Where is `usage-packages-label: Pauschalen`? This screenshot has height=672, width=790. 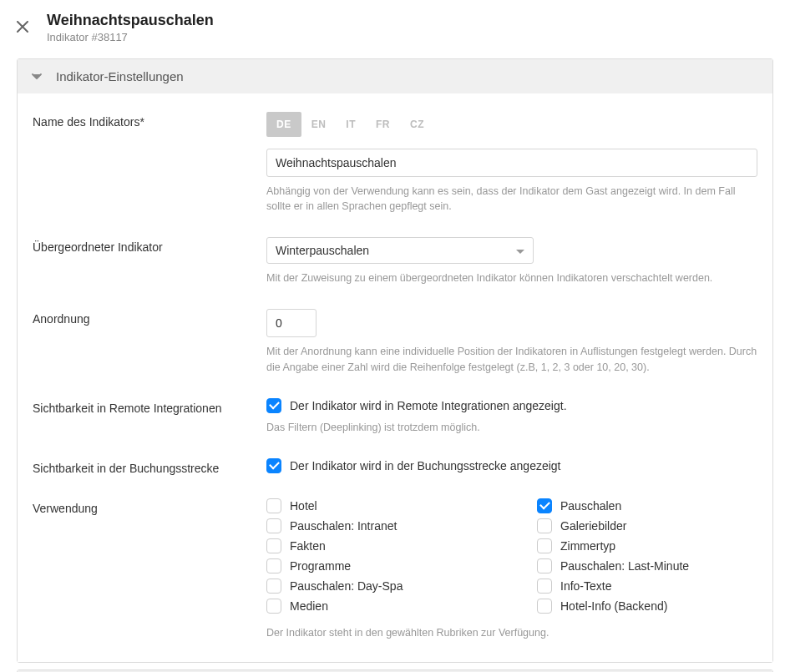
usage-packages-label: Pauschalen is located at coordinates (591, 506).